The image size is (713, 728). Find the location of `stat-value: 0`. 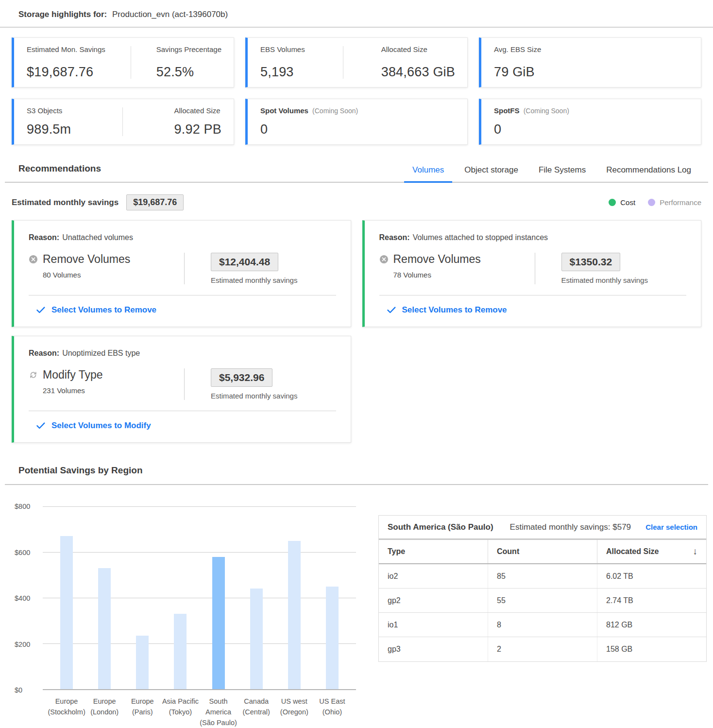

stat-value: 0 is located at coordinates (531, 129).